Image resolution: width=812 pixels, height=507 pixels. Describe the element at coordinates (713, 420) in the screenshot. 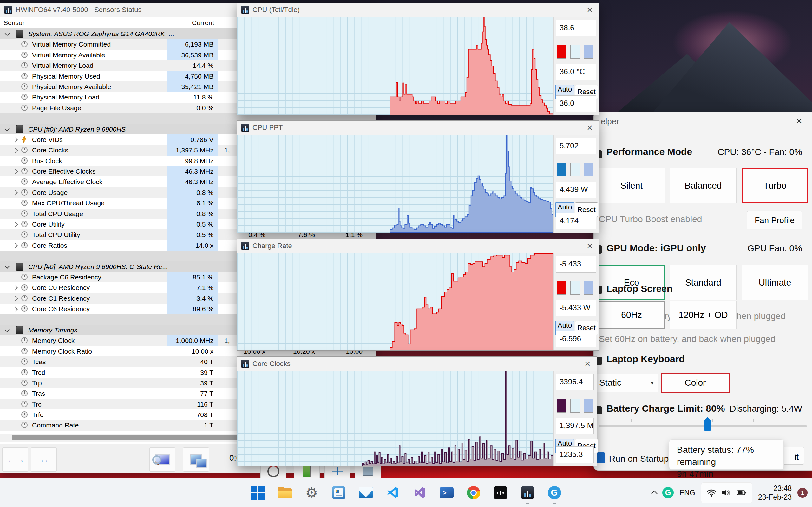

I see `slider-tick` at that location.